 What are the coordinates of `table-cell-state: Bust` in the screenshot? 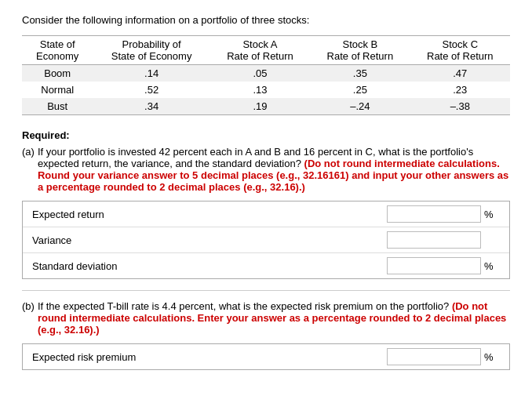 It's located at (57, 107).